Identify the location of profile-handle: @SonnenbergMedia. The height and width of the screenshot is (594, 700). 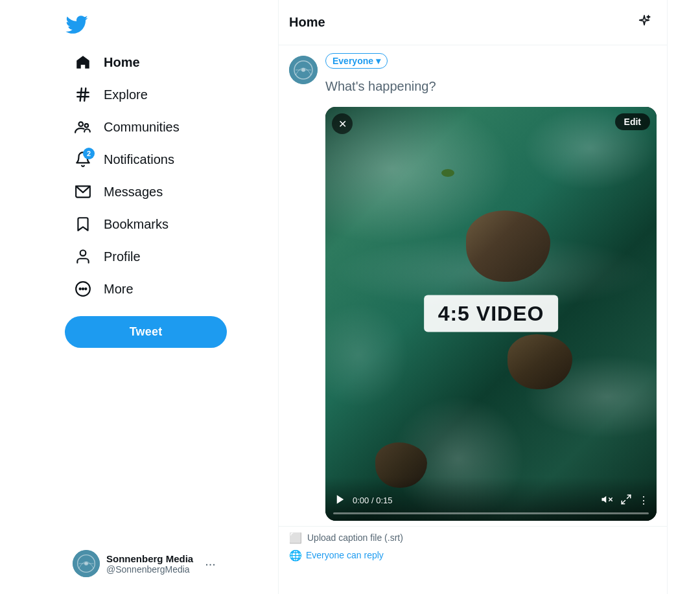
(150, 569).